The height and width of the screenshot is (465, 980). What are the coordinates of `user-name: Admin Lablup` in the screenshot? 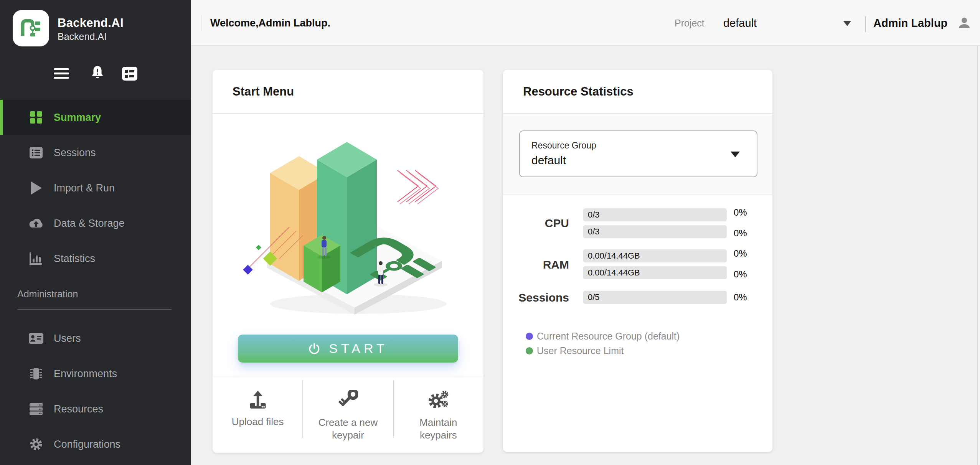 It's located at (910, 23).